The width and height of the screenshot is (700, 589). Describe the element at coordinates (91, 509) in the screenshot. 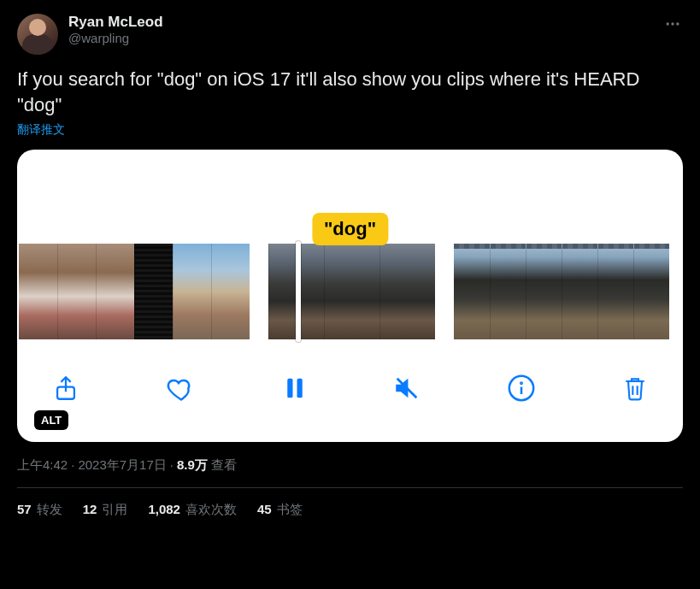

I see `quotes-count: 12` at that location.